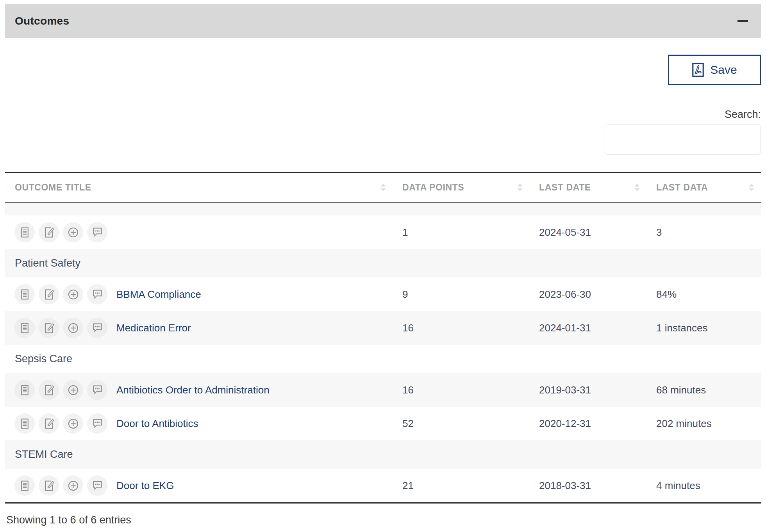  Describe the element at coordinates (704, 390) in the screenshot. I see `last-data-cell: 68 minutes` at that location.